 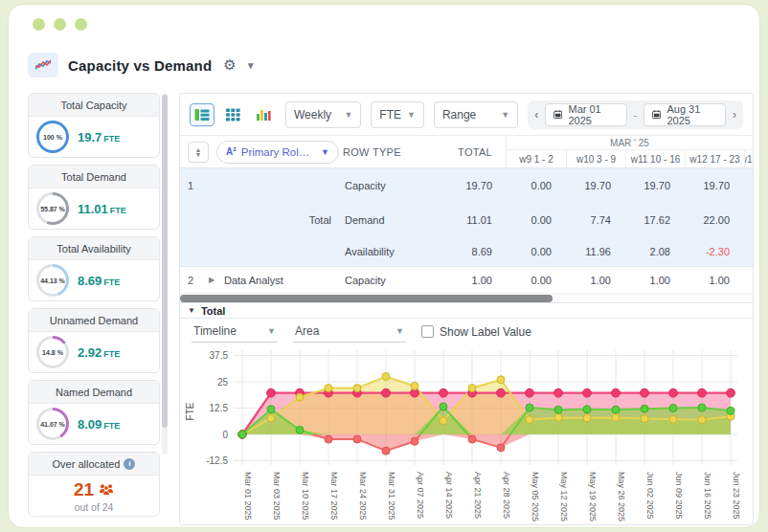 I want to click on metric-card-title: Total Availability, so click(x=94, y=249).